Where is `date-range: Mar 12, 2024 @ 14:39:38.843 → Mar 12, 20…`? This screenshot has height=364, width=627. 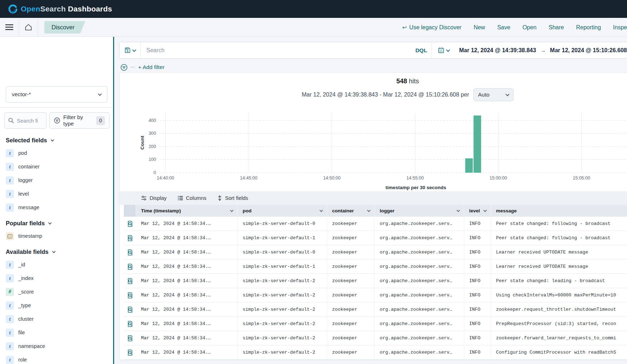 date-range: Mar 12, 2024 @ 14:39:38.843 → Mar 12, 20… is located at coordinates (541, 50).